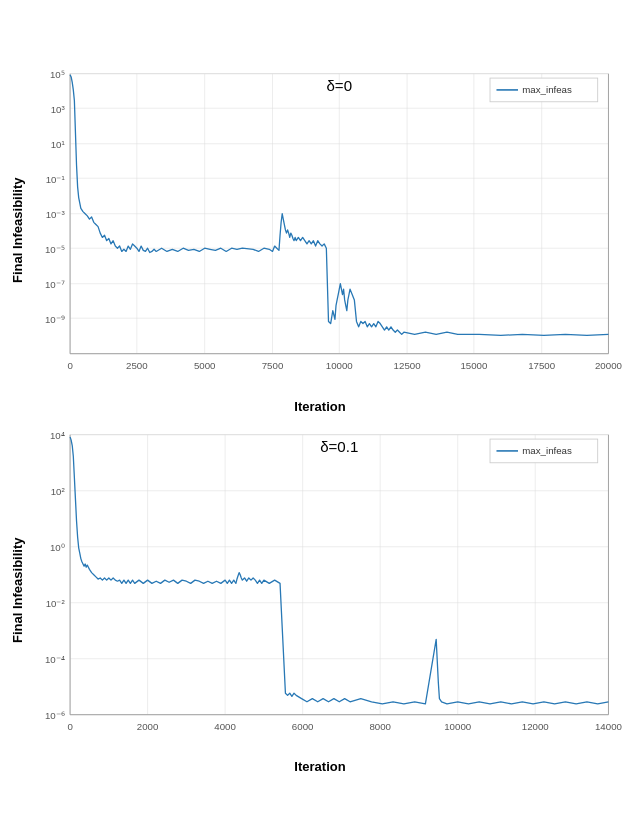  Describe the element at coordinates (320, 406) in the screenshot. I see `x-axis-label-1: Iteration` at that location.